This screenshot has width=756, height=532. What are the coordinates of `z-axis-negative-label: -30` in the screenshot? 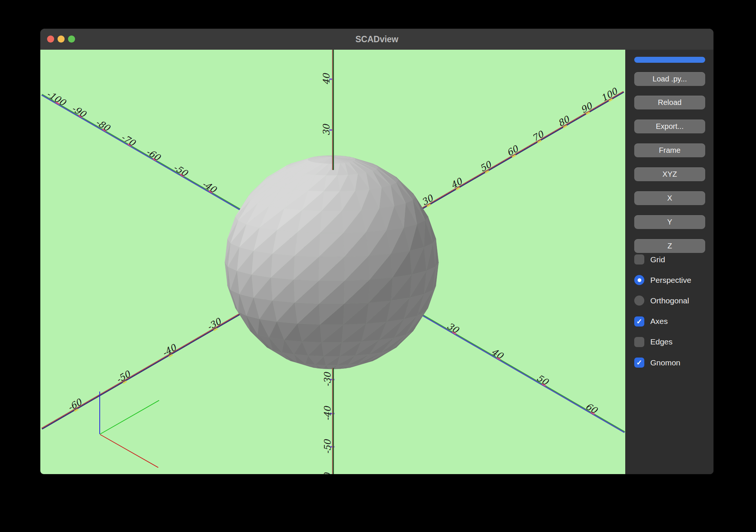 It's located at (328, 380).